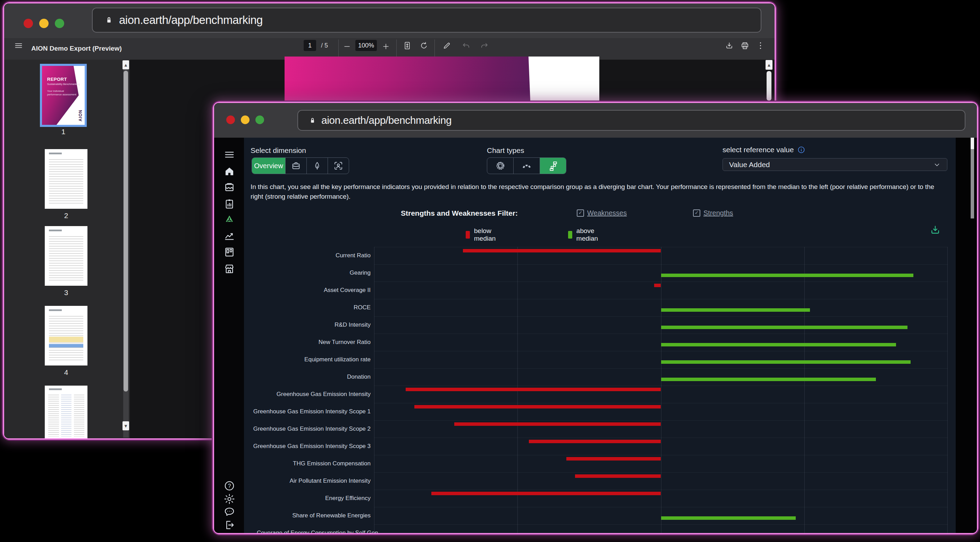 The image size is (980, 542). What do you see at coordinates (310, 46) in the screenshot?
I see `page-number-input: 1` at bounding box center [310, 46].